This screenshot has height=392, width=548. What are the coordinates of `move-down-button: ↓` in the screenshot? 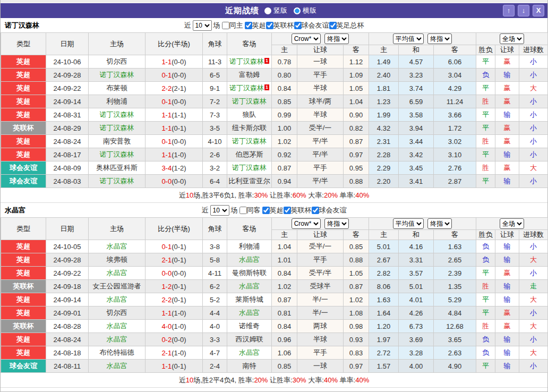 It's located at (524, 11).